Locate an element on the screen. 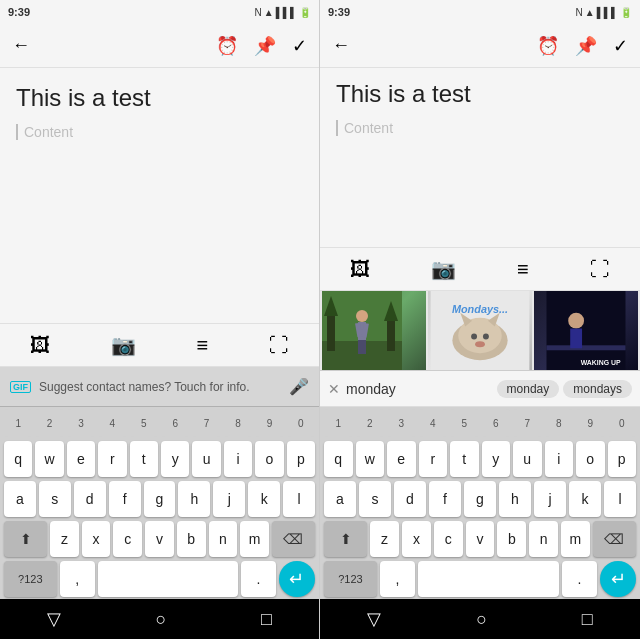 The image size is (640, 639). key-4-right: 4 is located at coordinates (434, 423).